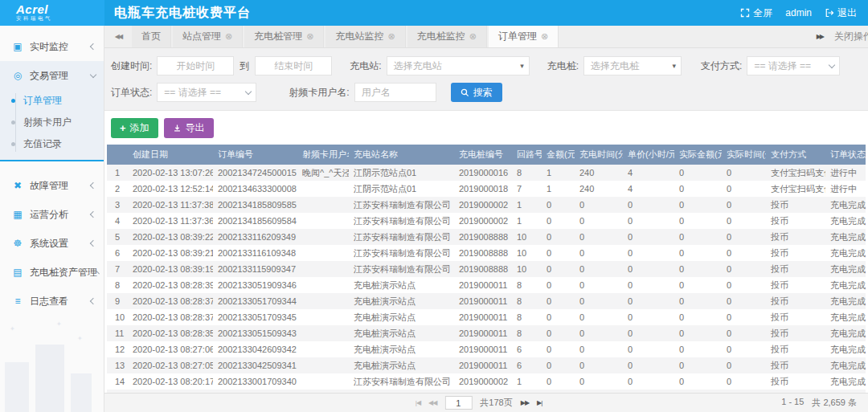 The width and height of the screenshot is (868, 412). What do you see at coordinates (151, 37) in the screenshot?
I see `tab-首页: 首页` at bounding box center [151, 37].